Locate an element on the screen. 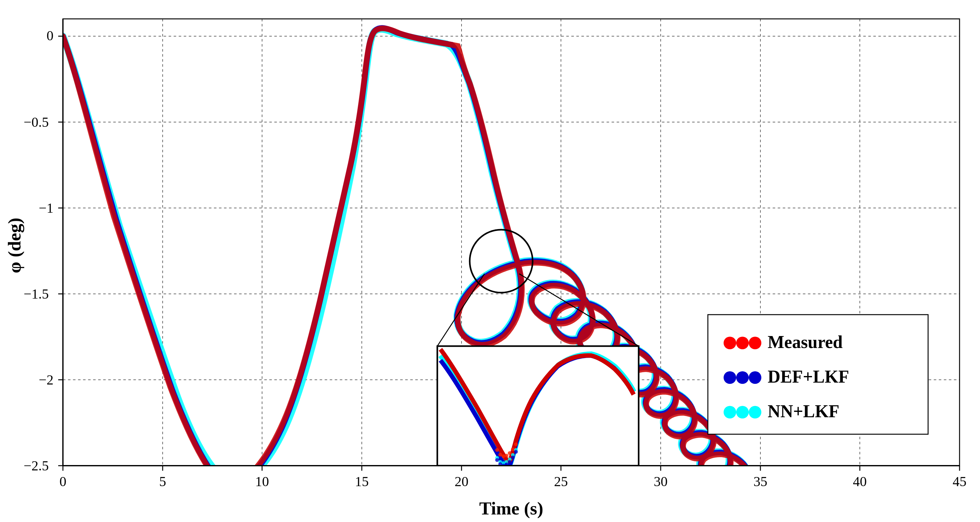  svg-text: 40 is located at coordinates (860, 482).